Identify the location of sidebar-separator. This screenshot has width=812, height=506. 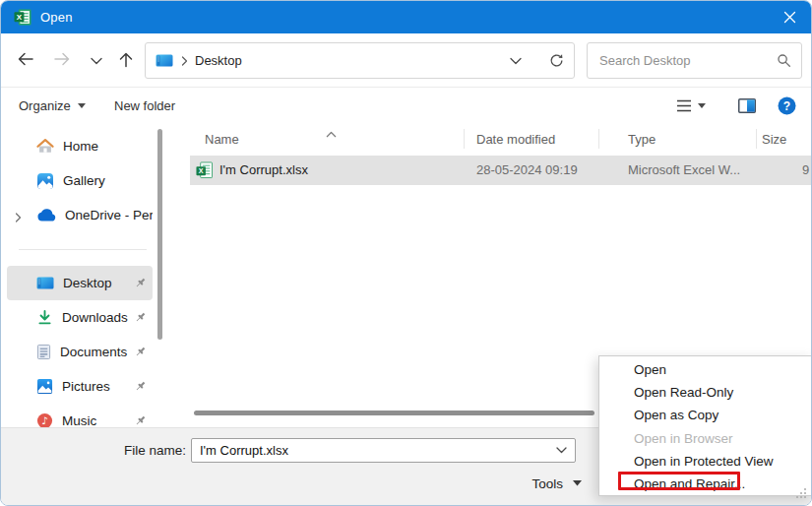
(83, 250).